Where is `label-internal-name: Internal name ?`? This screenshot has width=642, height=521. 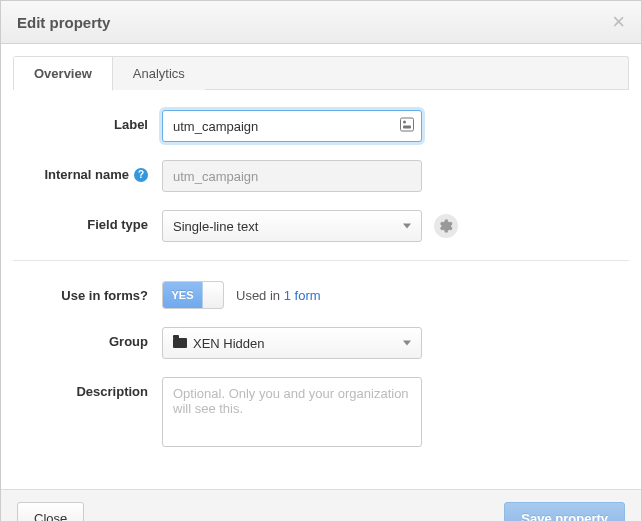
label-internal-name: Internal name ? is located at coordinates (100, 171).